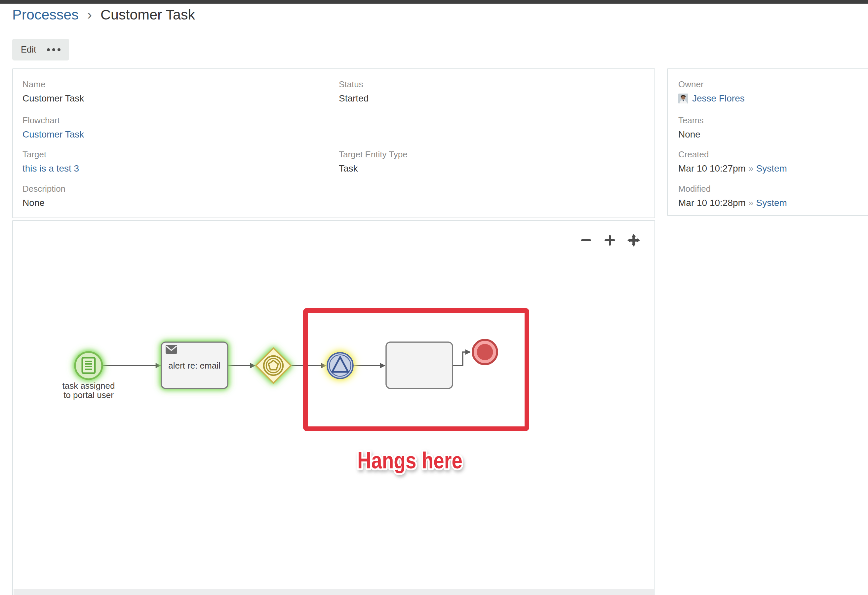 This screenshot has width=868, height=595. Describe the element at coordinates (41, 50) in the screenshot. I see `action-button-group: Edit` at that location.